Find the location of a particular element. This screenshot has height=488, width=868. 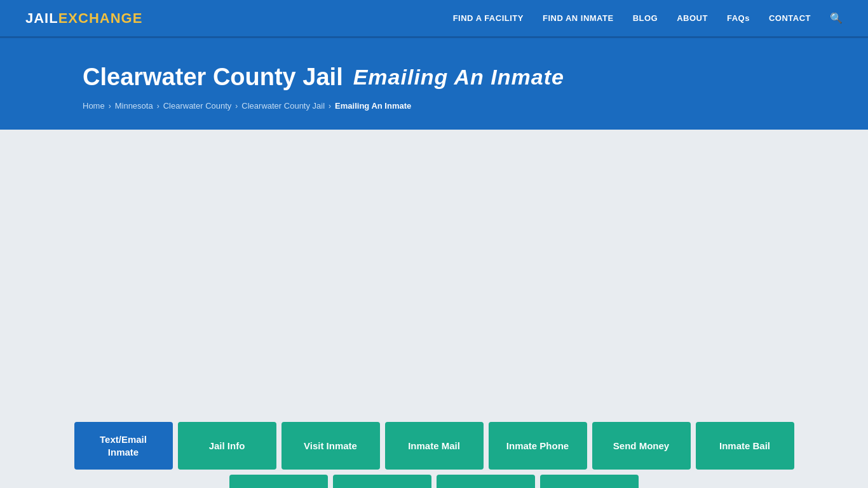

logo-jail: JAIL is located at coordinates (42, 18).